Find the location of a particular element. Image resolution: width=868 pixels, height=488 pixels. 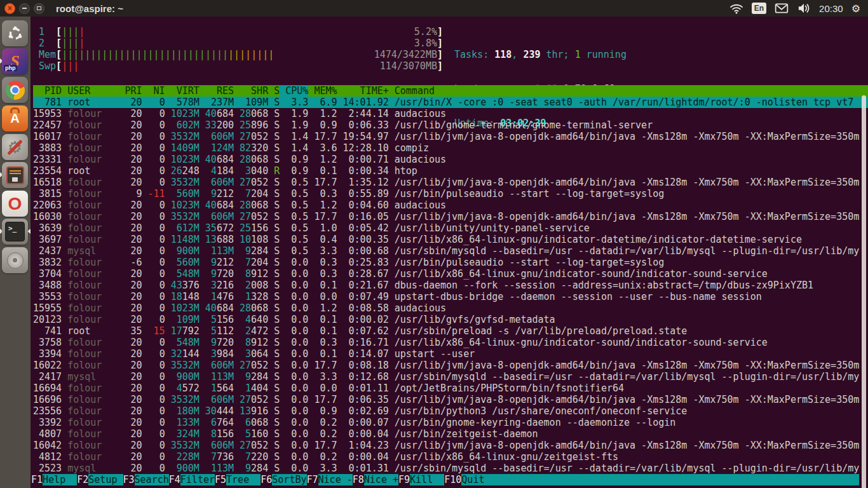

fkey-f7: F7 is located at coordinates (313, 480).